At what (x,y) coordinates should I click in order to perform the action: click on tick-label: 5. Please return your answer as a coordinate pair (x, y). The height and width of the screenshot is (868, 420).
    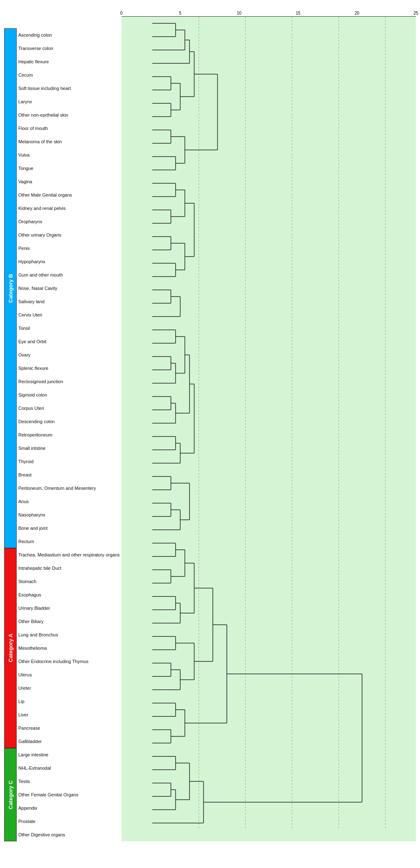
    Looking at the image, I should click on (180, 13).